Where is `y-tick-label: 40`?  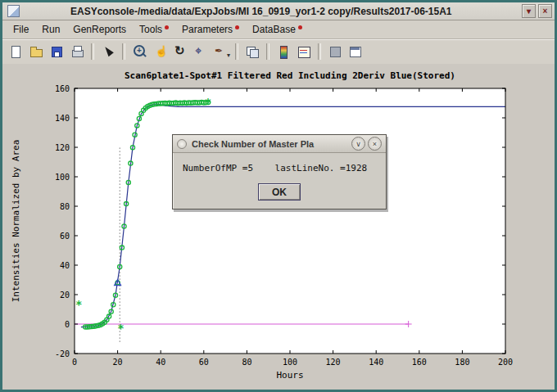
y-tick-label: 40 is located at coordinates (65, 265).